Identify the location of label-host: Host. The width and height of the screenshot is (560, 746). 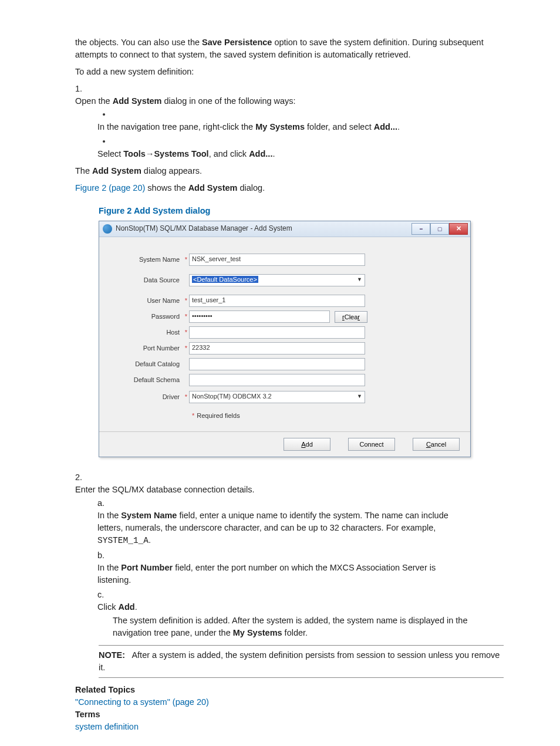
(148, 333).